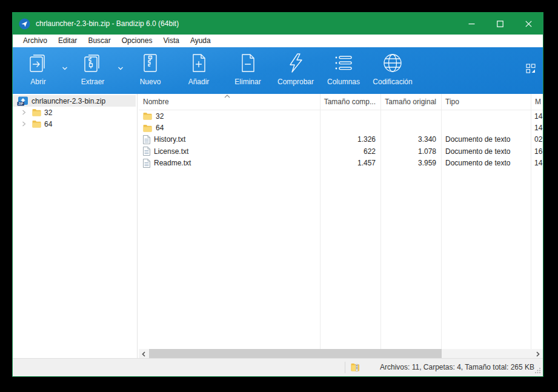  Describe the element at coordinates (537, 151) in the screenshot. I see `file-modified: 16` at that location.